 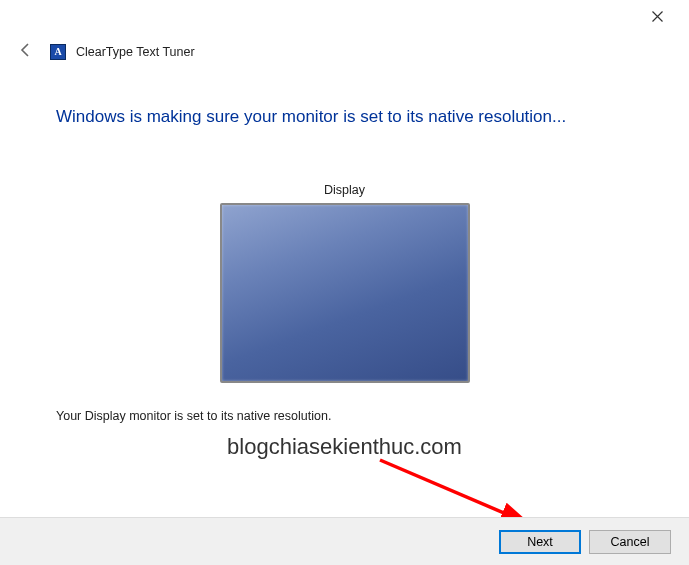 What do you see at coordinates (344, 541) in the screenshot?
I see `footer: Next Cancel` at bounding box center [344, 541].